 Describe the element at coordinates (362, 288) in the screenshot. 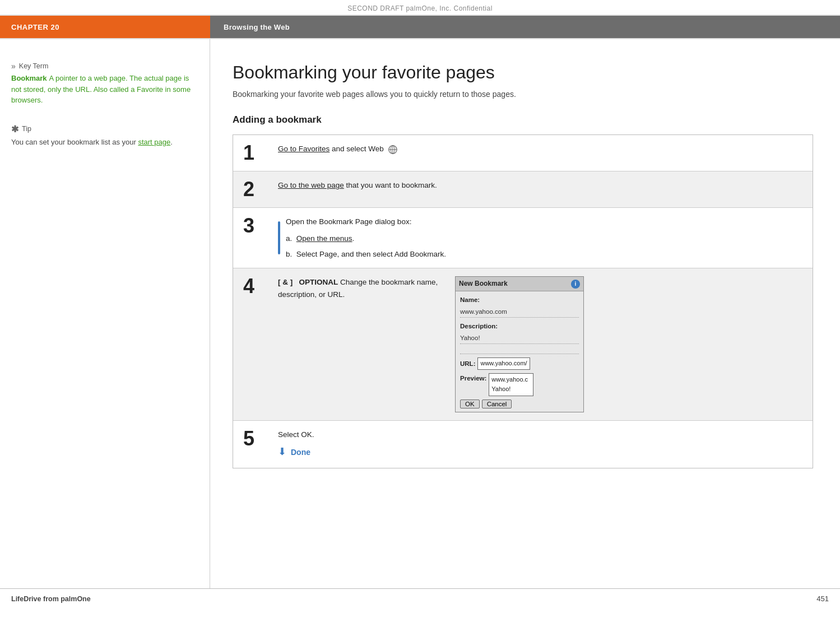

I see `step4-text-block: [ & ] OPTIONAL Change the bookmark name,…` at that location.